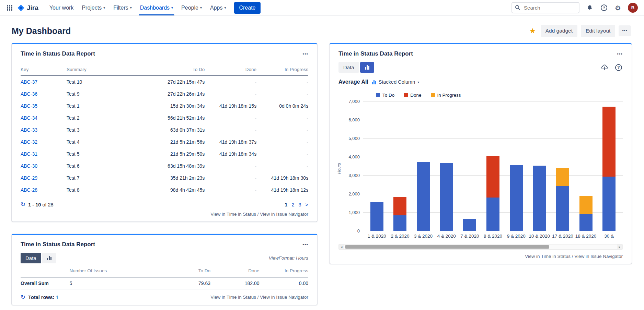 This screenshot has width=644, height=310. Describe the element at coordinates (423, 196) in the screenshot. I see `bar-segment-to-do` at that location.